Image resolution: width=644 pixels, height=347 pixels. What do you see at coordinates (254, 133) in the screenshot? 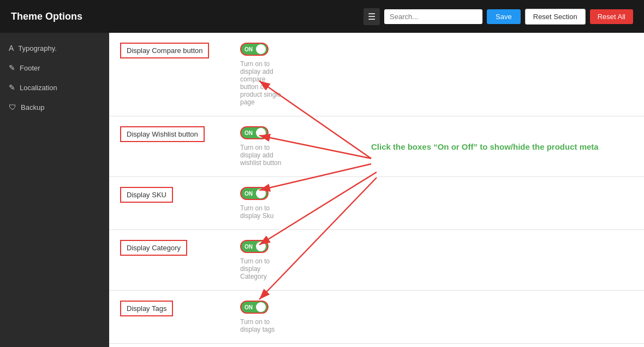
I see `wishlist-toggle: ON` at bounding box center [254, 133].